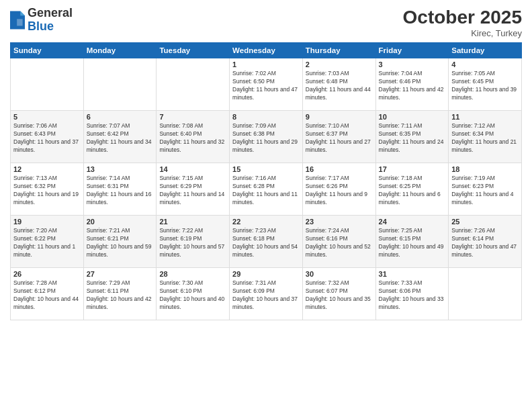 This screenshot has height=411, width=532. I want to click on day-number: 2, so click(339, 64).